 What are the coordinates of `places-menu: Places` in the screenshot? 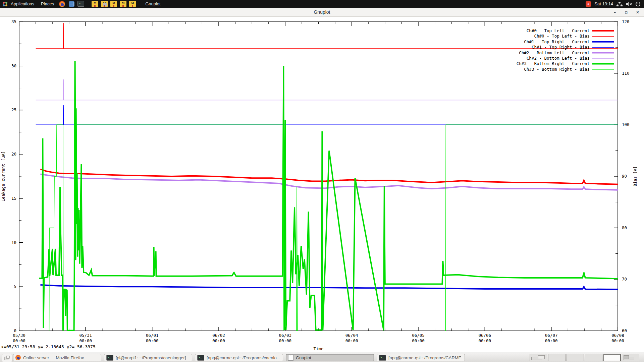 It's located at (48, 4).